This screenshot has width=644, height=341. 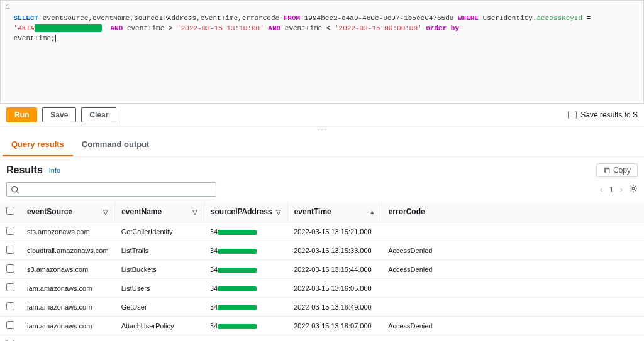 What do you see at coordinates (322, 191) in the screenshot?
I see `search-paginate-row: ‹ 1 ›` at bounding box center [322, 191].